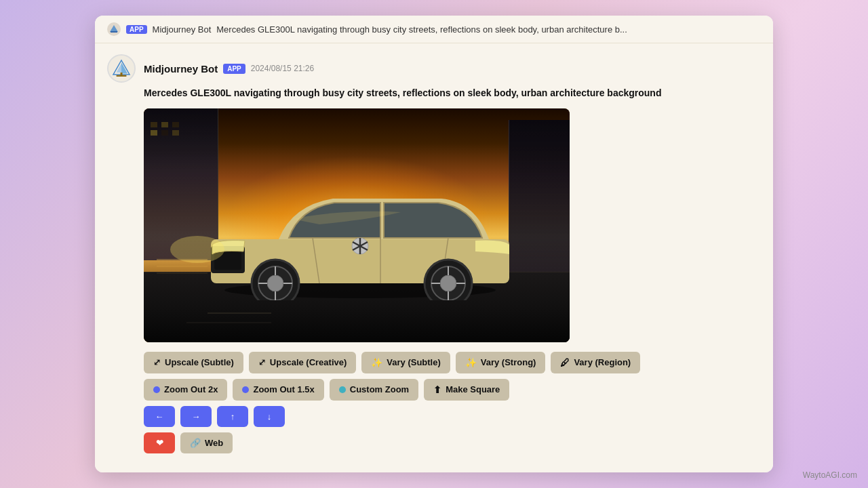  Describe the element at coordinates (191, 389) in the screenshot. I see `zoom-out-2x-label: Zoom Out 2x` at that location.